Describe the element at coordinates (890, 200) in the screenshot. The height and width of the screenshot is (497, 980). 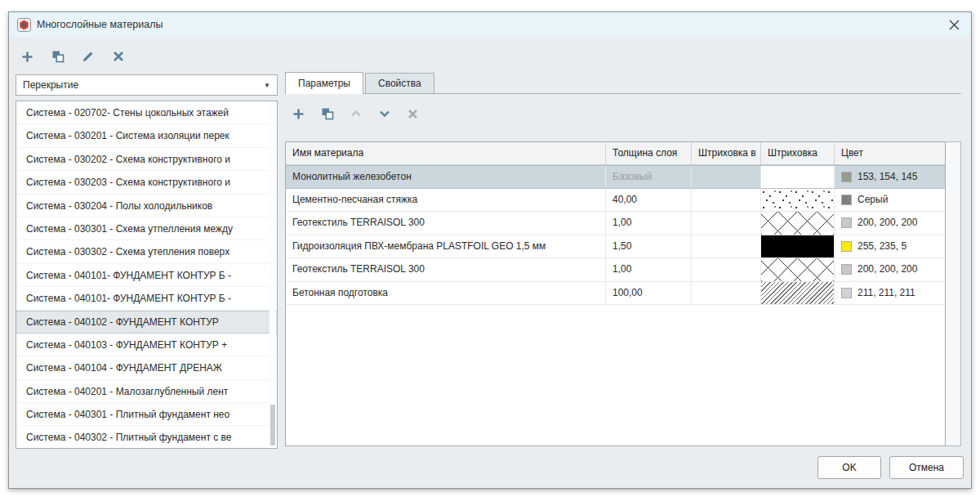
I see `color-cell: Серый` at that location.